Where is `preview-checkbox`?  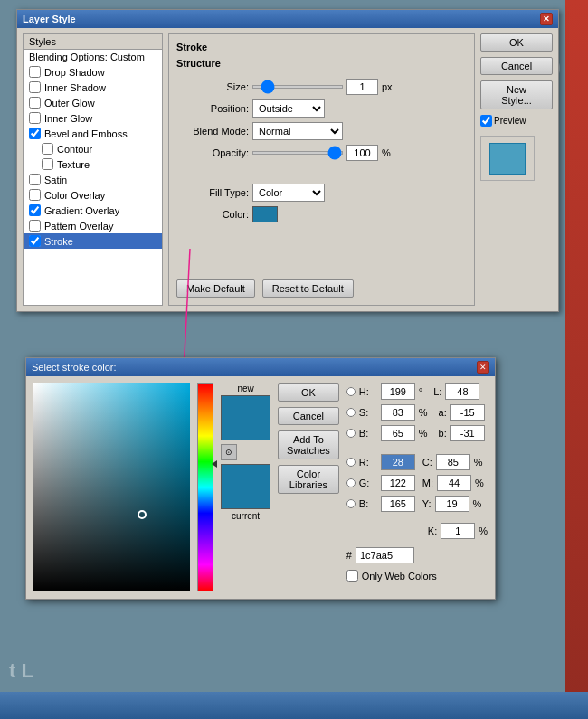 preview-checkbox is located at coordinates (487, 121).